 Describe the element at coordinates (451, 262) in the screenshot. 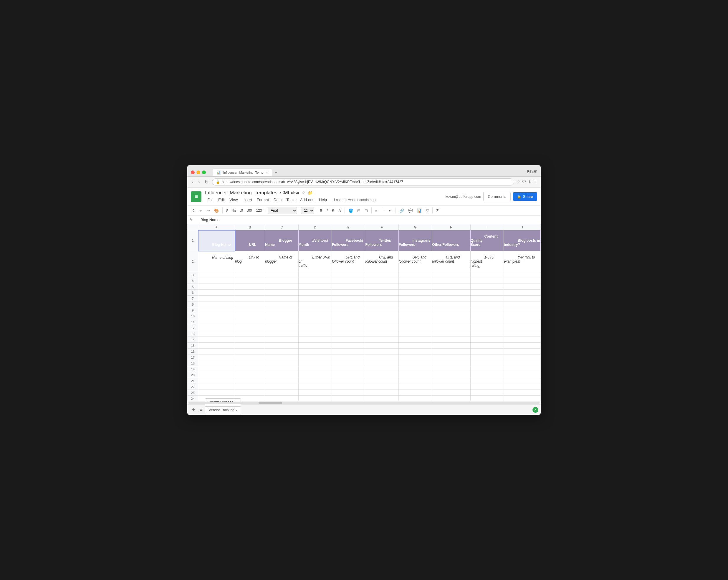

I see `cell-H2: URL and follower count` at that location.